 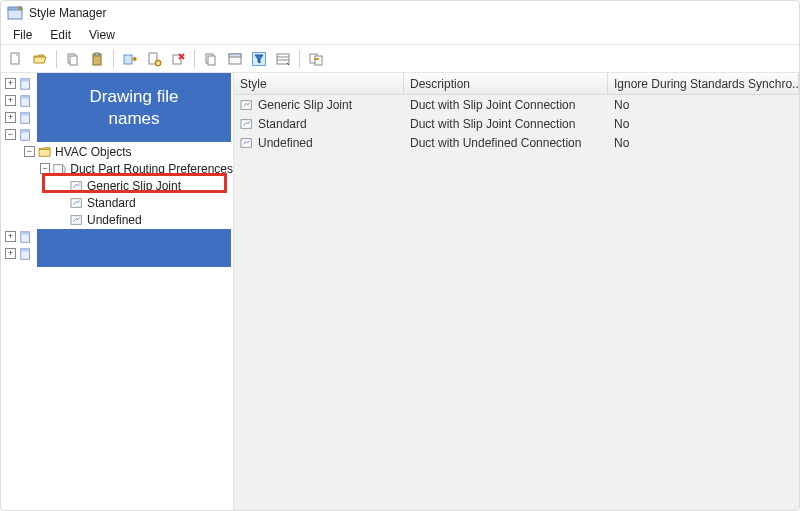 I want to click on annotation-drawing-files-lower, so click(x=134, y=248).